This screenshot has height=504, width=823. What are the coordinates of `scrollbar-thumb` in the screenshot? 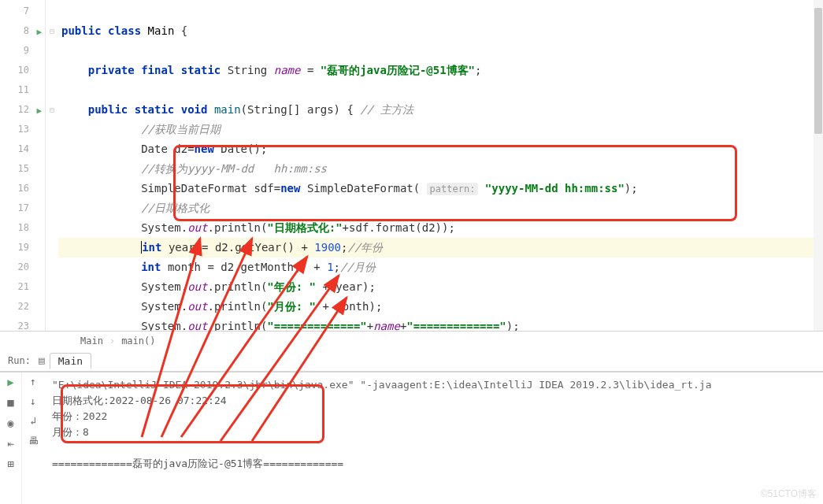 It's located at (818, 71).